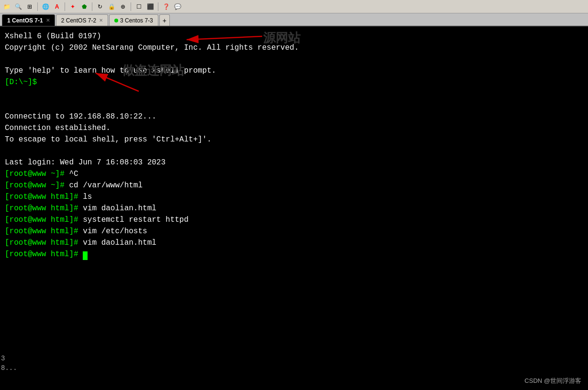  Describe the element at coordinates (282, 38) in the screenshot. I see `annotation-yuan: 源网站` at that location.